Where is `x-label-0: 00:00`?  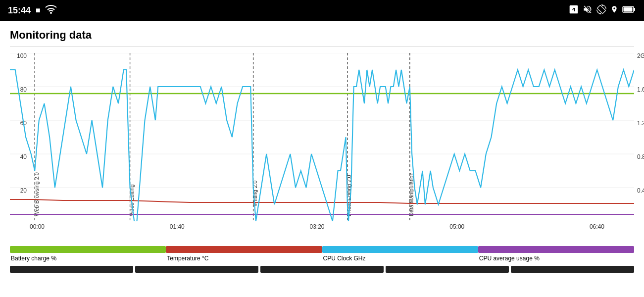
x-label-0: 00:00 is located at coordinates (37, 227).